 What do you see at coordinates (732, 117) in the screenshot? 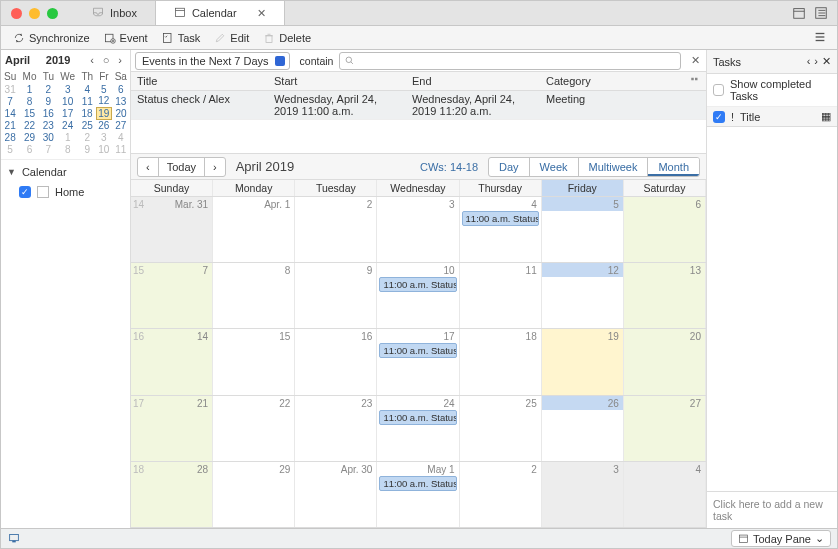
I see `priority-col-icon: !` at bounding box center [732, 117].